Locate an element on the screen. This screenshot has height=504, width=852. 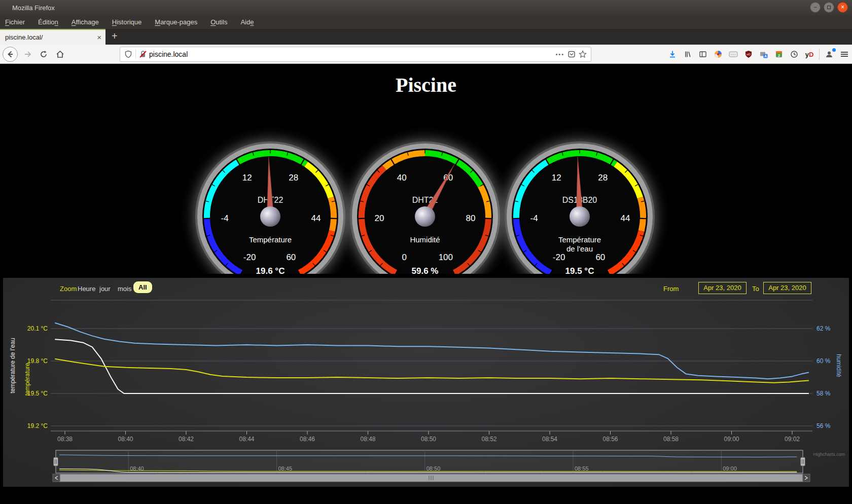
translate-icon: A is located at coordinates (764, 54).